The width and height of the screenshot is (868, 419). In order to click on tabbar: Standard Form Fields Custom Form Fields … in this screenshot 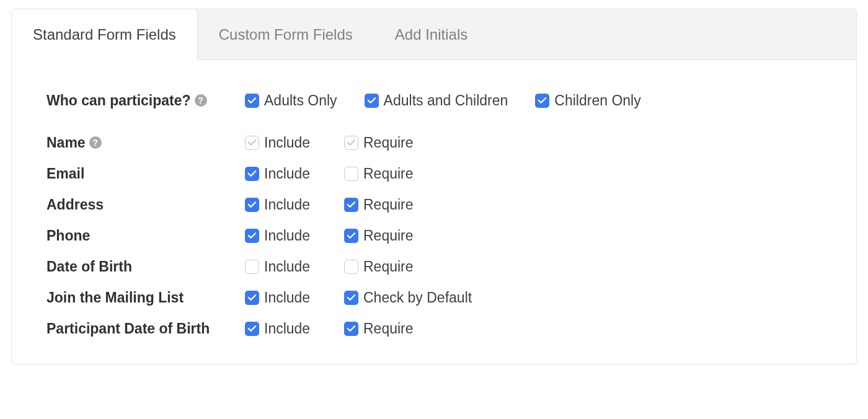, I will do `click(434, 35)`.